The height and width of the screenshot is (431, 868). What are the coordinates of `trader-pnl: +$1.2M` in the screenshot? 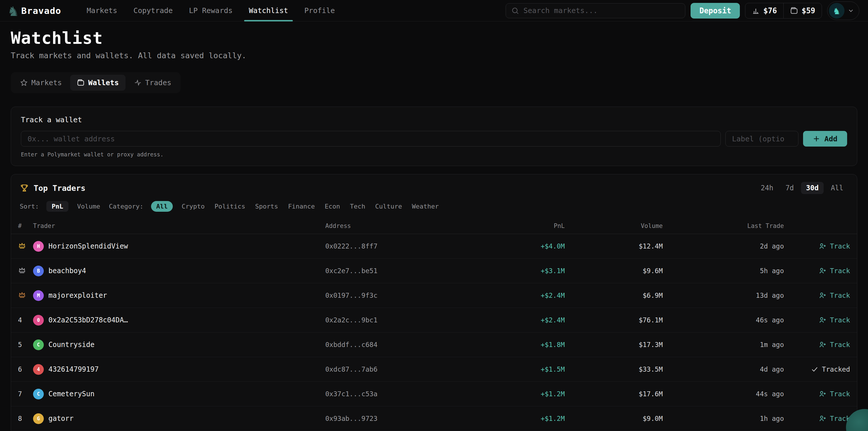 It's located at (521, 394).